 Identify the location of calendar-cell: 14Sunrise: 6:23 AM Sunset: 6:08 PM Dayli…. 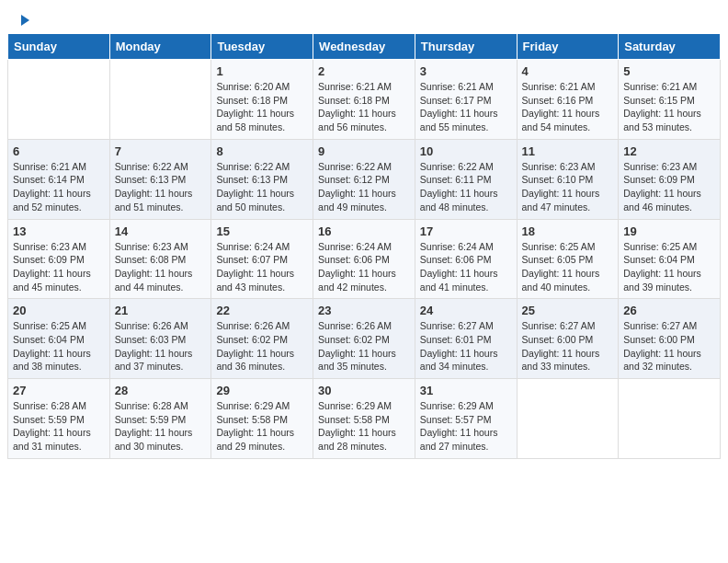
(160, 259).